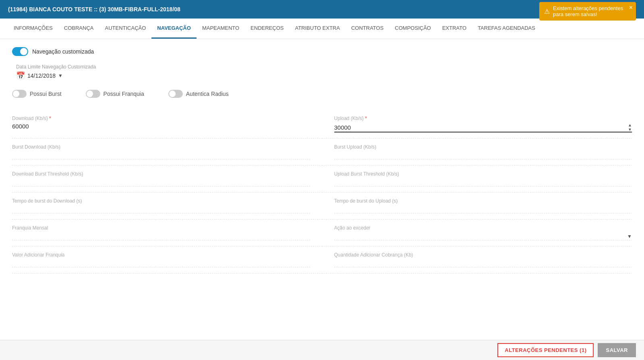  What do you see at coordinates (46, 94) in the screenshot?
I see `possui-burst-label: Possui Burst` at bounding box center [46, 94].